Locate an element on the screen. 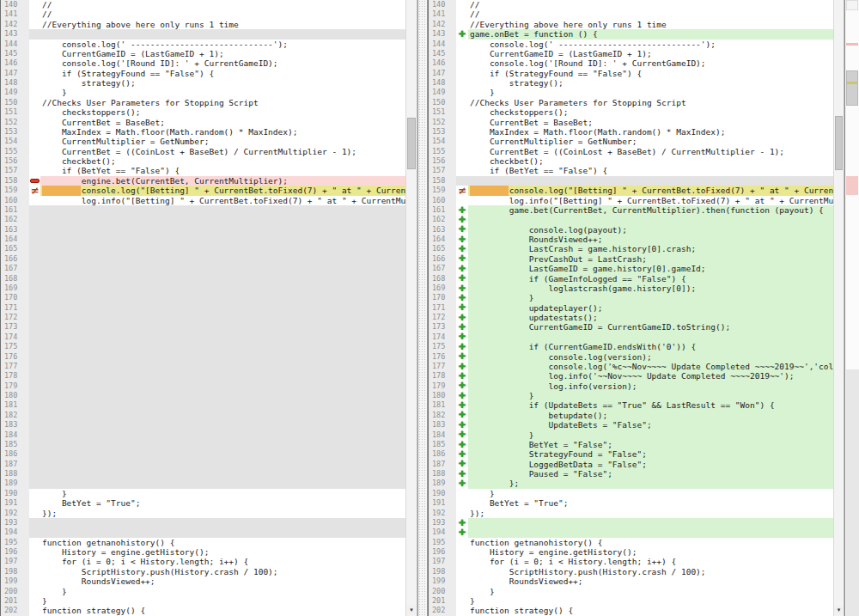  code-text: CurrentBet = ((CoinLost + BaseBet) / Cur… is located at coordinates (651, 151).